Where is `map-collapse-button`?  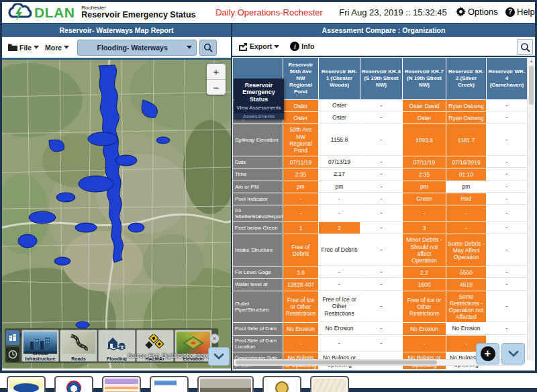 map-collapse-button is located at coordinates (219, 356).